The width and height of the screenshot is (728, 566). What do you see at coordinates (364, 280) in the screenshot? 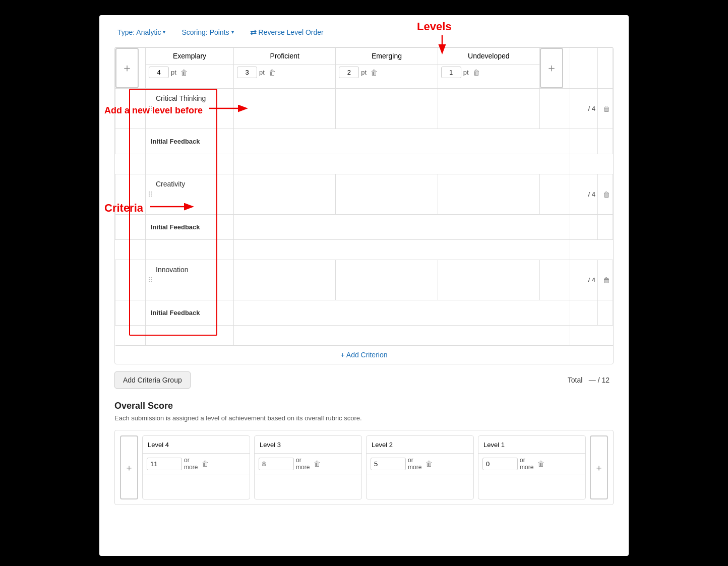
I see `criteria-row-3: ⠿ Innovation / 4 🗑` at bounding box center [364, 280].